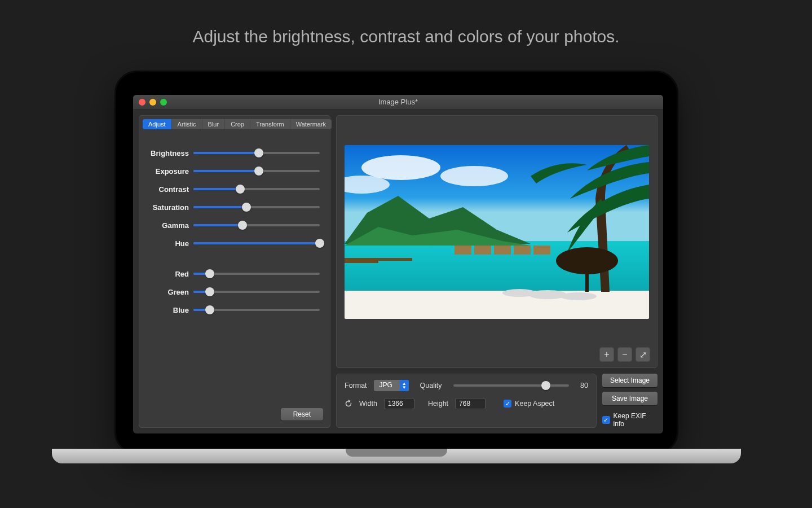  What do you see at coordinates (171, 274) in the screenshot?
I see `slider-label-red: Red` at bounding box center [171, 274].